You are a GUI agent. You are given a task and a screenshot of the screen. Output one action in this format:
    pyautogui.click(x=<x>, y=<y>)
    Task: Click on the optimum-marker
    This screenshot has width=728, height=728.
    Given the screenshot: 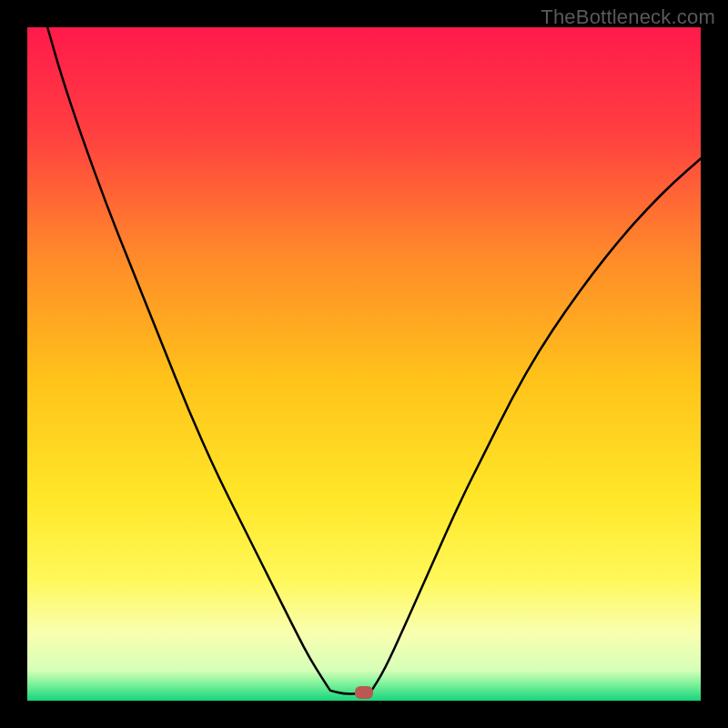 What is the action you would take?
    pyautogui.click(x=364, y=693)
    